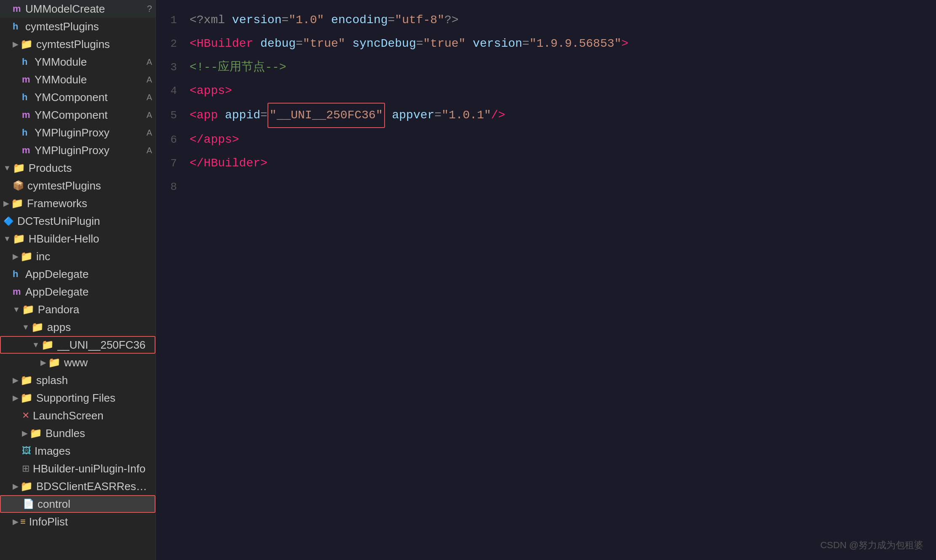 This screenshot has height=560, width=936. Describe the element at coordinates (78, 345) in the screenshot. I see `sidebar-item-uni-250fc36: ▼ 📁 __UNI__250FC36` at that location.